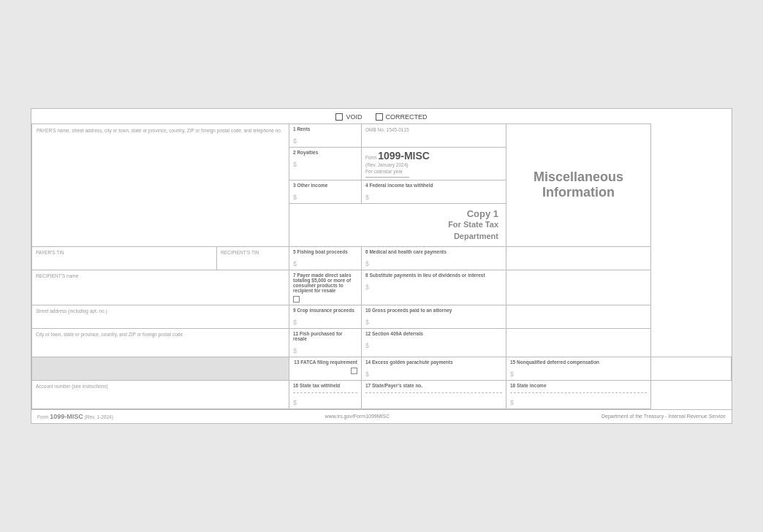  What do you see at coordinates (399, 186) in the screenshot?
I see `box4-label: 4 Federal income tax withheld` at bounding box center [399, 186].